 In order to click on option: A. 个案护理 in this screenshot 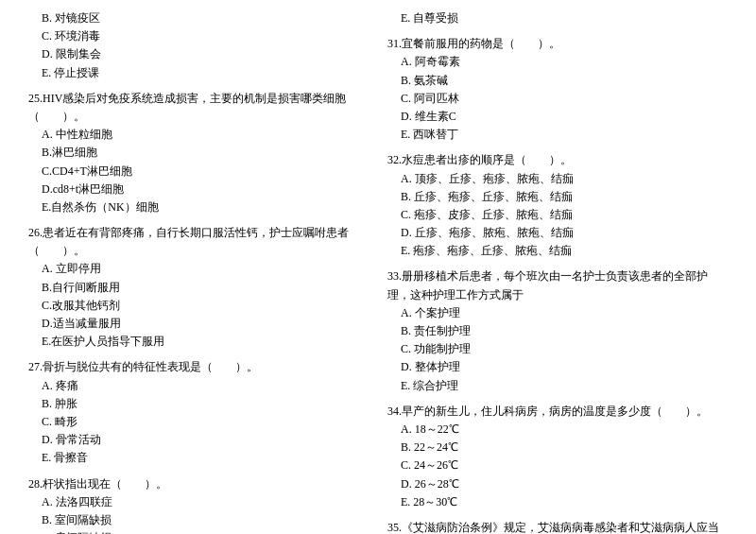, I will do `click(558, 314)`.